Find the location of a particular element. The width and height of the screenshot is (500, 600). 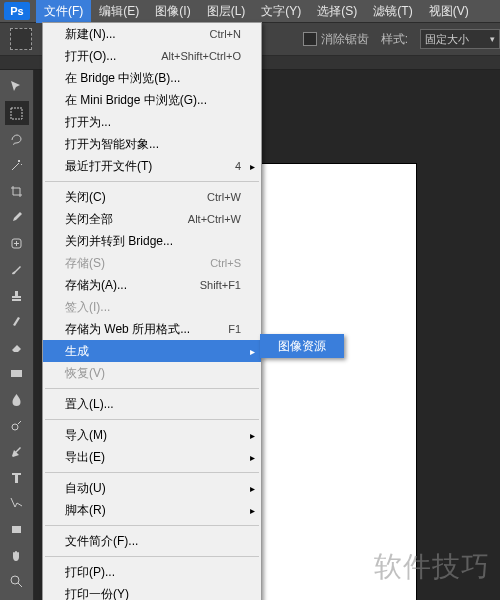

tool-rect is located at coordinates (17, 529).